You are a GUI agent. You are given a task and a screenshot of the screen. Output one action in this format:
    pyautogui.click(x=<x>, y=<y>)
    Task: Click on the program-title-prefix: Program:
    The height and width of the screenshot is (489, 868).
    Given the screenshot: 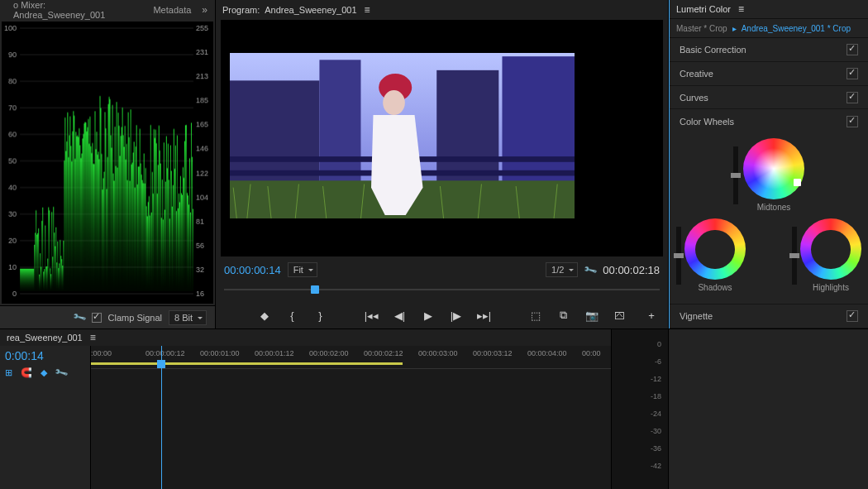 What is the action you would take?
    pyautogui.click(x=241, y=10)
    